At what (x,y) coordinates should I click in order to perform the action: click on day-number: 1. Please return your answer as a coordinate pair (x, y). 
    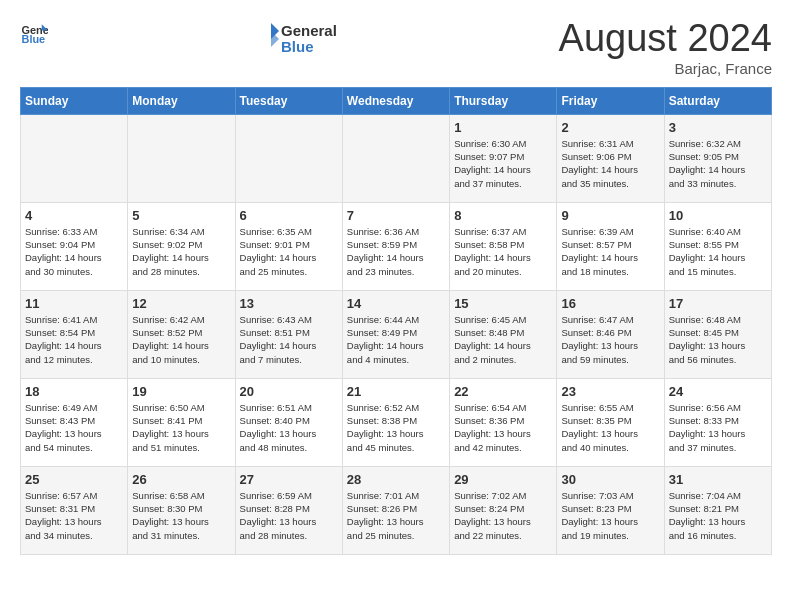
    Looking at the image, I should click on (503, 128).